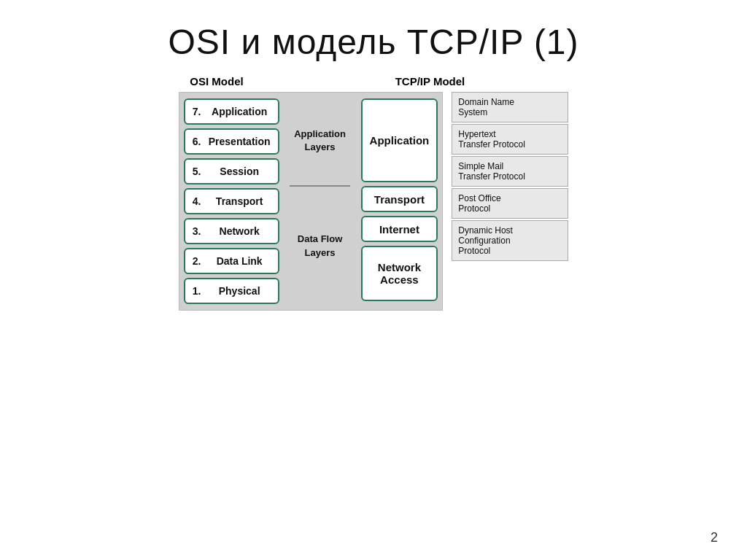  Describe the element at coordinates (201, 112) in the screenshot. I see `osi-7-num: 7.` at that location.